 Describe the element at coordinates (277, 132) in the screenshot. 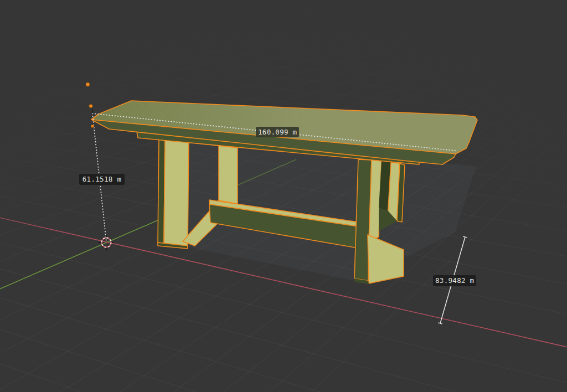

I see `measurement-label-edge-length: 160.099 m` at that location.